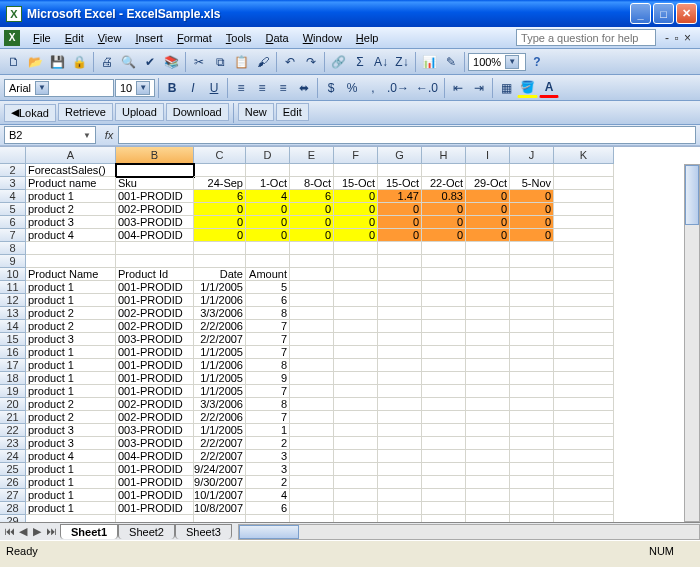 The height and width of the screenshot is (567, 700). I want to click on cell-B27: 001-PRODID, so click(155, 496).